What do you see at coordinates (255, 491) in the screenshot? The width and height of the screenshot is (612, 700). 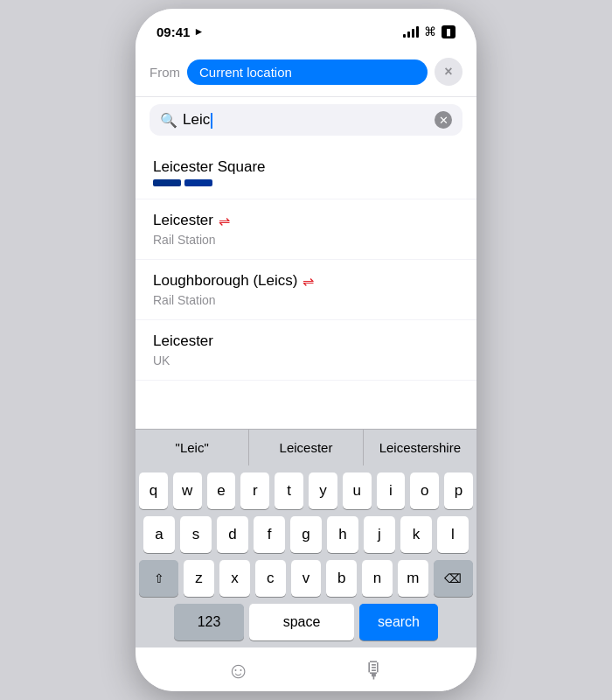 I see `key-r: r` at bounding box center [255, 491].